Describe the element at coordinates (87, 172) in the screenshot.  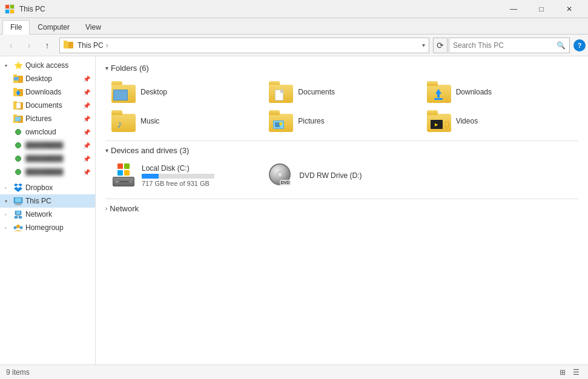
I see `pin-icon-b3: 📌` at that location.